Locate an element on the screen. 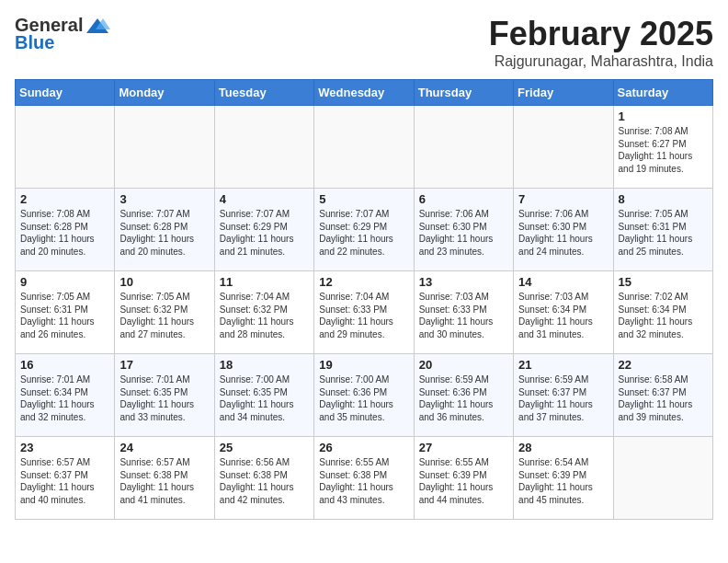 Image resolution: width=728 pixels, height=563 pixels. day-number: 19 is located at coordinates (364, 364).